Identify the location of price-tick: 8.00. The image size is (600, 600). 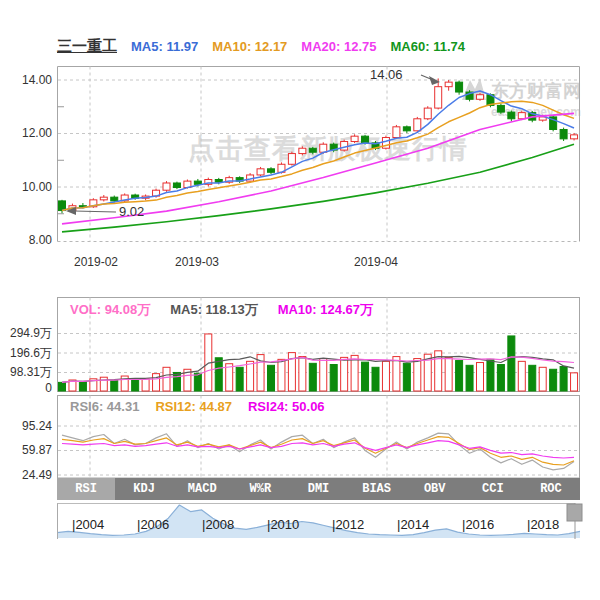
(26, 240).